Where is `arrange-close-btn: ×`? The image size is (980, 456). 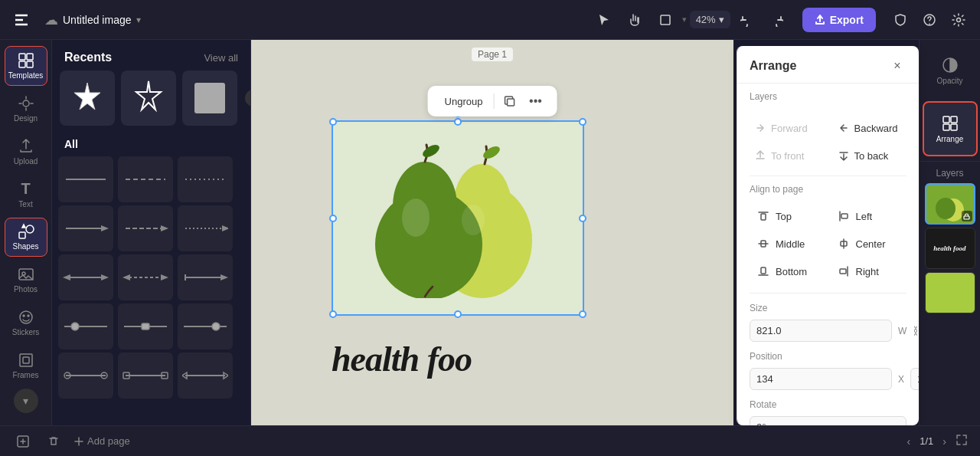 arrange-close-btn: × is located at coordinates (897, 66).